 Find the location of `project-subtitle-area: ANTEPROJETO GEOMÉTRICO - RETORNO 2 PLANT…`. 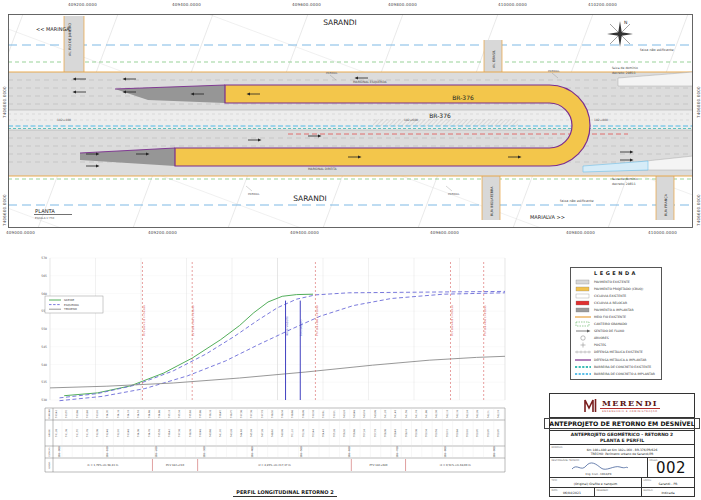

project-subtitle-area: ANTEPROJETO GEOMÉTRICO - RETORNO 2 PLANT… is located at coordinates (622, 438).